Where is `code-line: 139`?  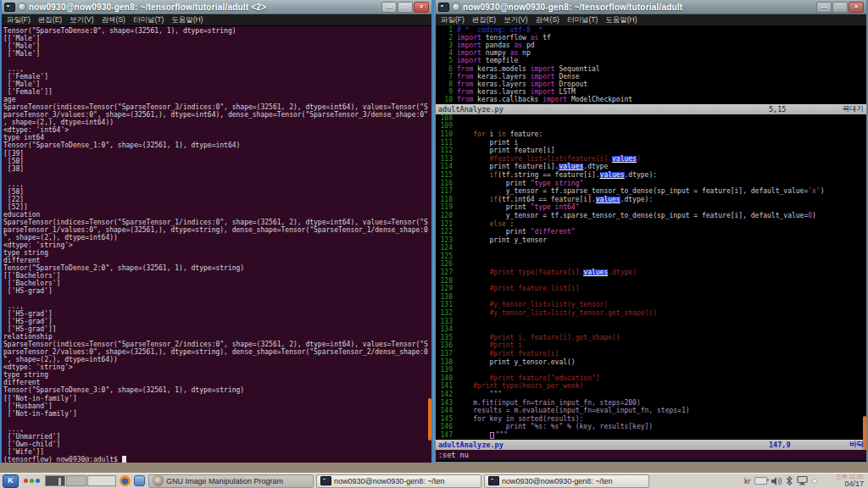 code-line: 139 is located at coordinates (651, 370).